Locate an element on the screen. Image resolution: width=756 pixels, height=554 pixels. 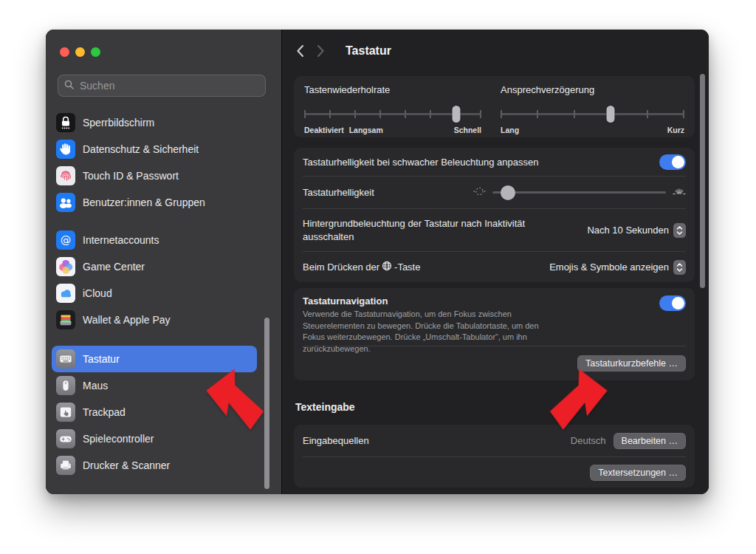
traffic-lights is located at coordinates (80, 52).